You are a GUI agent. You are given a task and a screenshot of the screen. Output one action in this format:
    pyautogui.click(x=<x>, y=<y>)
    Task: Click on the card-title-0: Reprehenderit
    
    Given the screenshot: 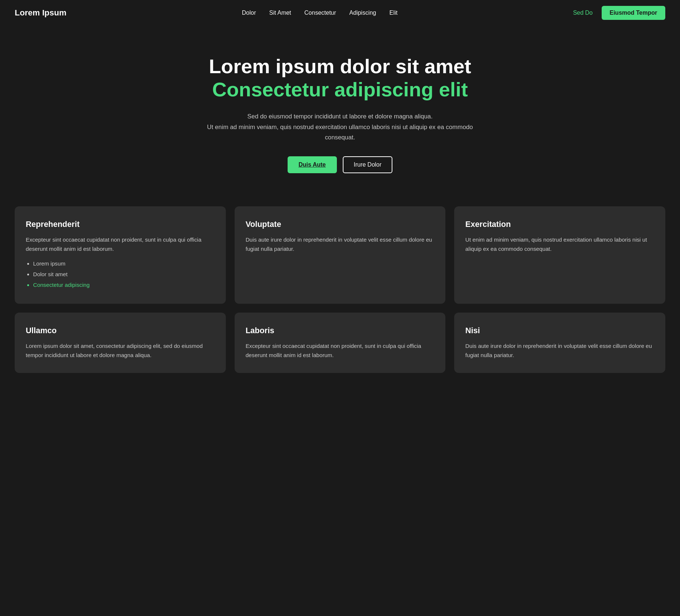 What is the action you would take?
    pyautogui.click(x=120, y=224)
    